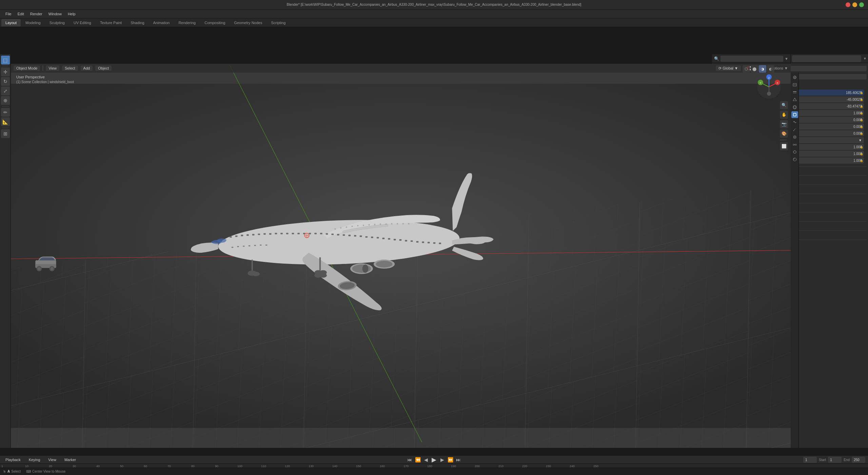  What do you see at coordinates (103, 68) in the screenshot?
I see `viewport-object-btn: Object` at bounding box center [103, 68].